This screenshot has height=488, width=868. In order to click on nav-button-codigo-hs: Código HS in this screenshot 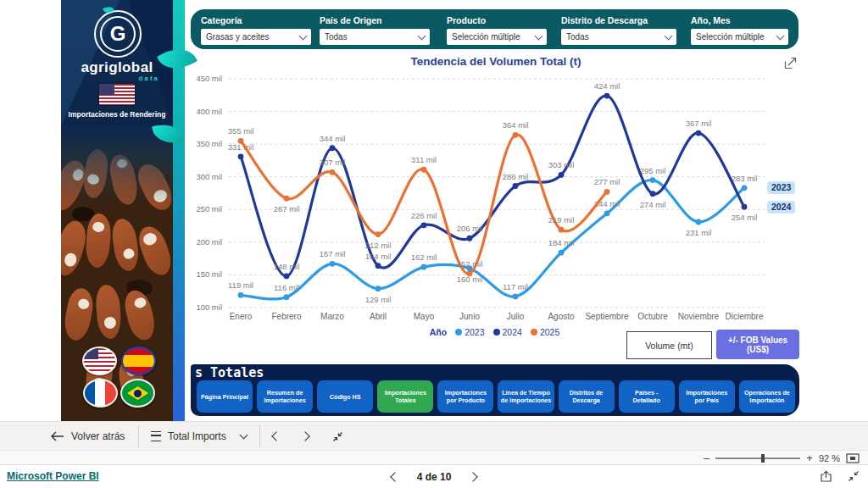, I will do `click(345, 396)`.